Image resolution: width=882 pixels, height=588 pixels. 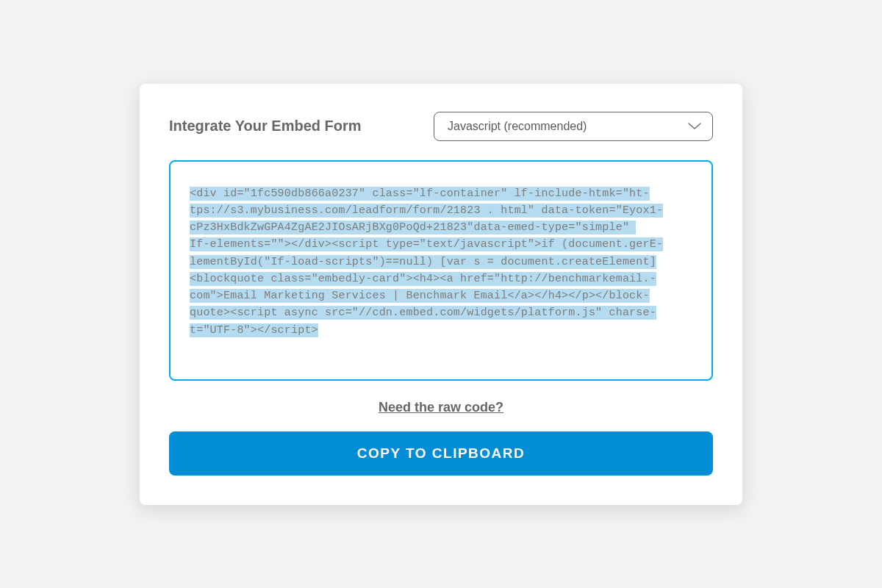 I want to click on format-select-value: Javascript (recommended), so click(x=517, y=126).